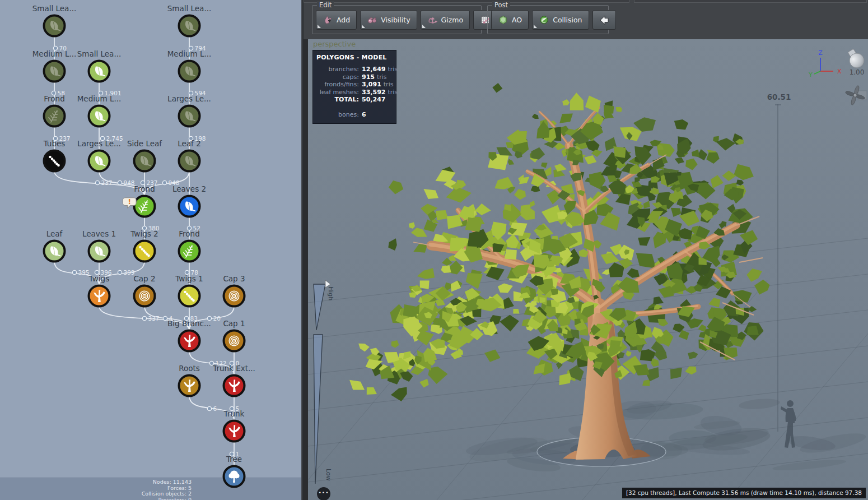 The width and height of the screenshot is (868, 500). What do you see at coordinates (99, 279) in the screenshot?
I see `node-label: Twigs` at bounding box center [99, 279].